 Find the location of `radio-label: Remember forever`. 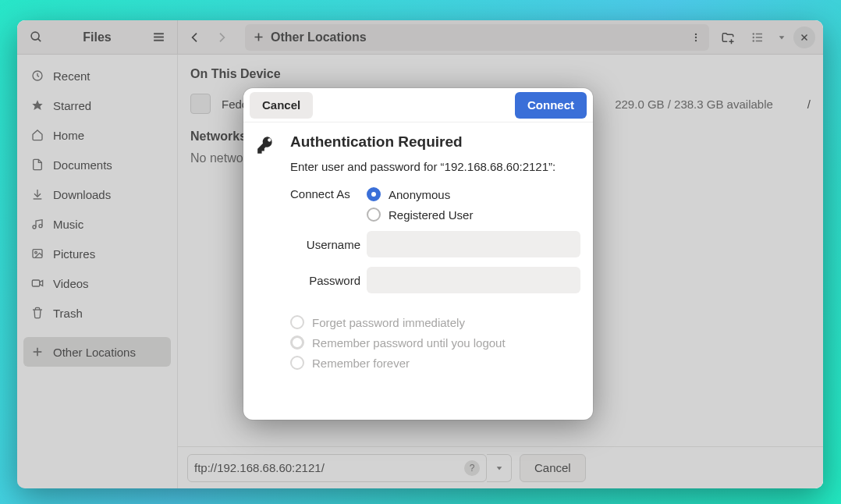

radio-label: Remember forever is located at coordinates (360, 364).